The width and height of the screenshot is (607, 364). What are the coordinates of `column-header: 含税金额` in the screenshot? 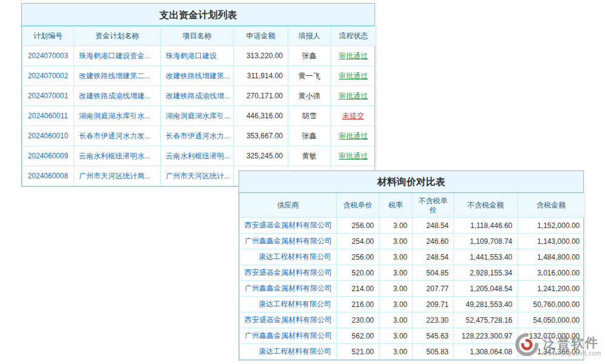 It's located at (551, 206).